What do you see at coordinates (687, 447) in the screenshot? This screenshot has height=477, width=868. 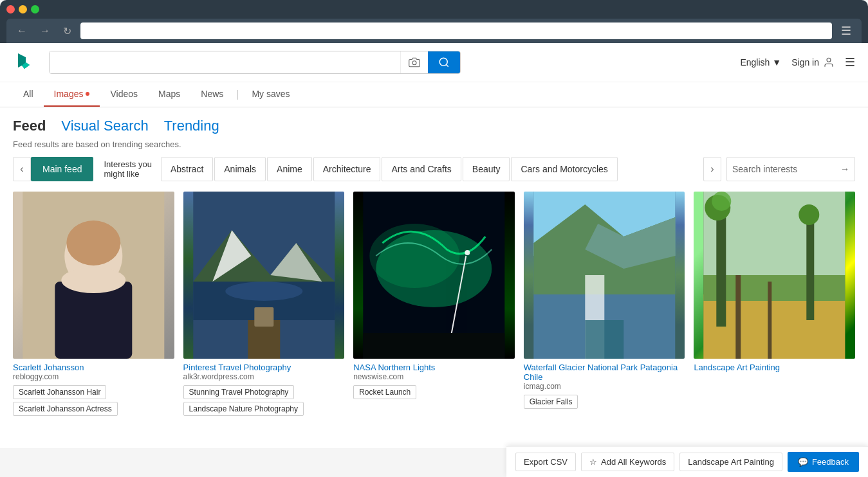 I see `bottom-bar: Export CSV ☆ Add All Keywords Landscape …` at bounding box center [687, 447].